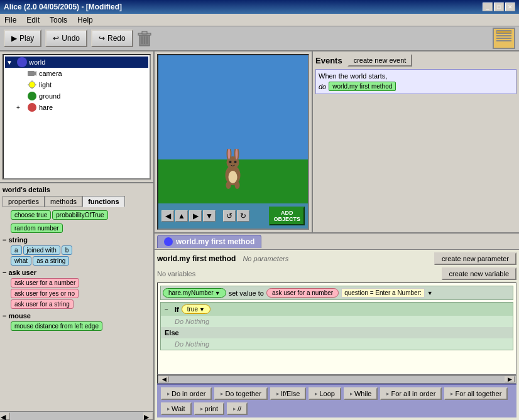 This screenshot has height=420, width=519. What do you see at coordinates (50, 96) in the screenshot?
I see `ground-label: ground` at bounding box center [50, 96].